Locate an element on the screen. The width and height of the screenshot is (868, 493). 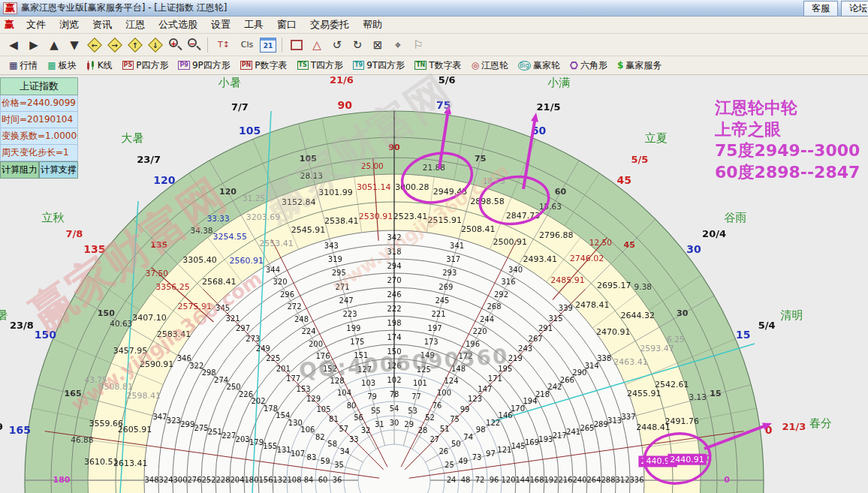
t-updown-icon: T↕ is located at coordinates (224, 45).